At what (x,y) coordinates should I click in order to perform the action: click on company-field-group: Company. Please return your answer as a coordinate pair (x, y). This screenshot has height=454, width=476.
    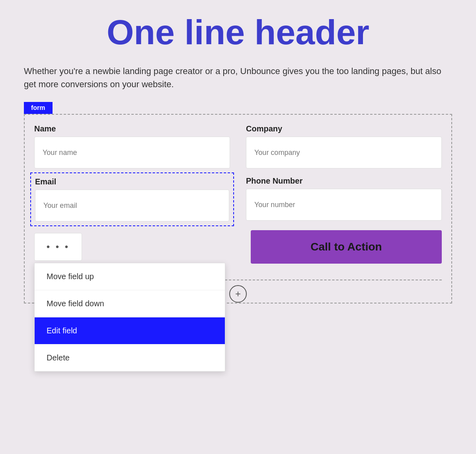
    Looking at the image, I should click on (344, 147).